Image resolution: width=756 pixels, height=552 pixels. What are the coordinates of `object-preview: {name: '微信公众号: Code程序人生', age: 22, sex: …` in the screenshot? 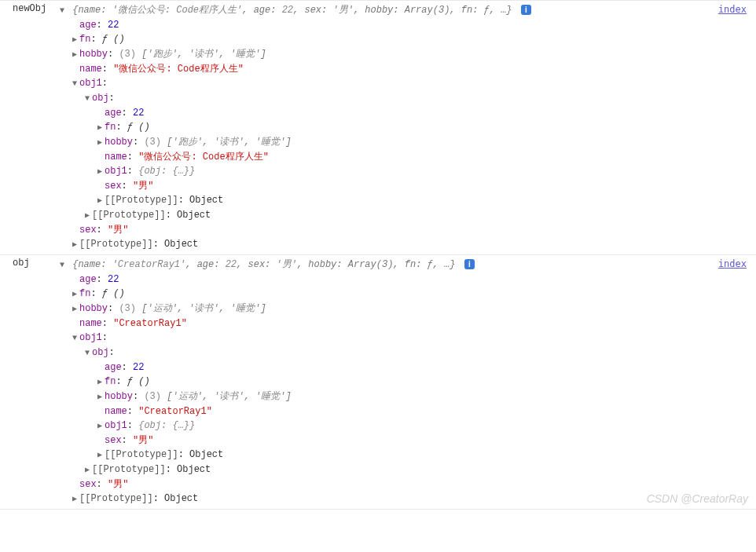 It's located at (292, 10).